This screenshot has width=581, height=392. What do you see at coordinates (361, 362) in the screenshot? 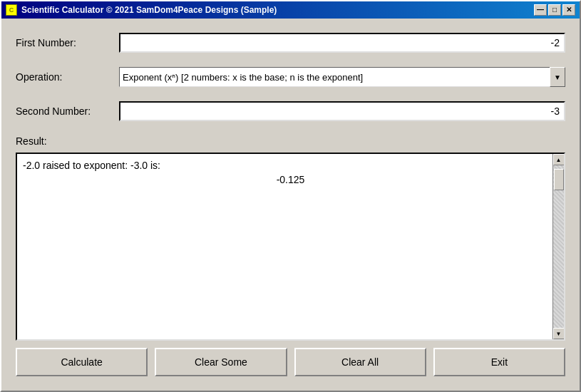
I see `clear-all-button: Clear All` at bounding box center [361, 362].